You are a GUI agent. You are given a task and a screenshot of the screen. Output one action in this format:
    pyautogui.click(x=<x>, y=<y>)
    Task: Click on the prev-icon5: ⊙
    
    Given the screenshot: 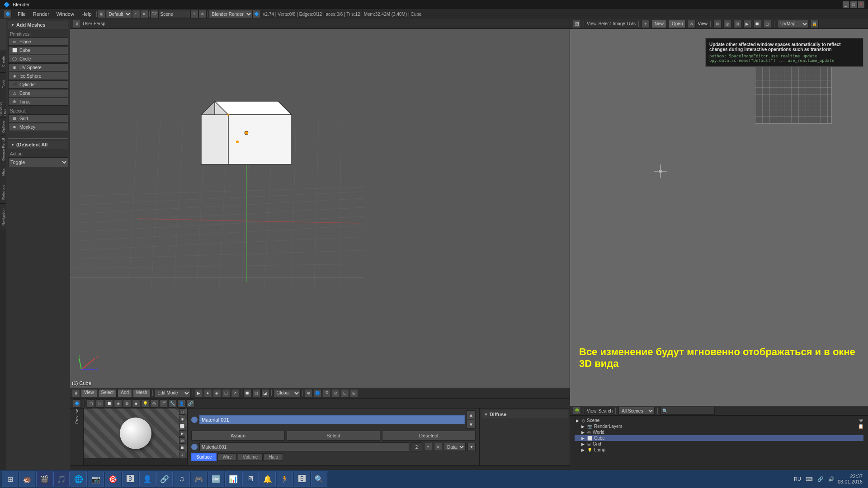 What is the action you would take?
    pyautogui.click(x=182, y=441)
    